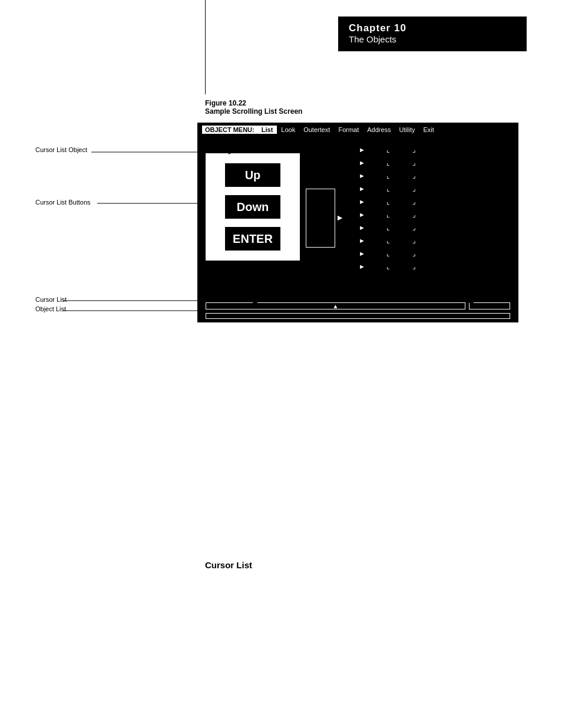 The height and width of the screenshot is (728, 562). What do you see at coordinates (432, 34) in the screenshot?
I see `chapter-header: Chapter 10 The Objects` at bounding box center [432, 34].